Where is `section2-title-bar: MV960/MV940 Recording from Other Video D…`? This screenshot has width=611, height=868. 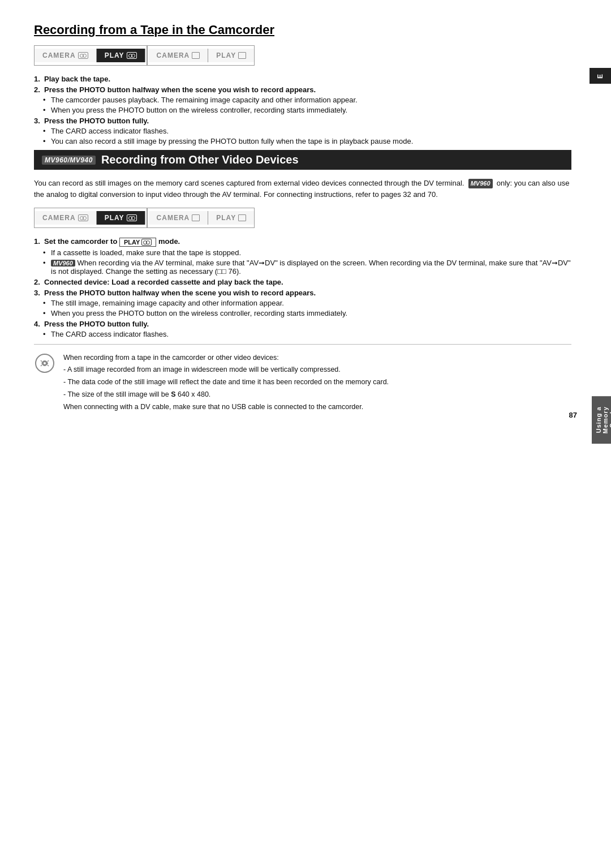 section2-title-bar: MV960/MV940 Recording from Other Video D… is located at coordinates (303, 160).